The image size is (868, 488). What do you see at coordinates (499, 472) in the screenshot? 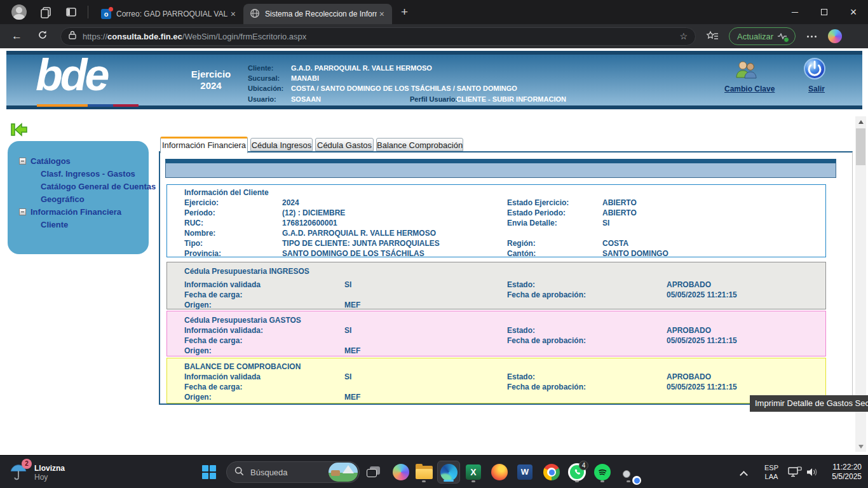
I see `firefox-icon` at bounding box center [499, 472].